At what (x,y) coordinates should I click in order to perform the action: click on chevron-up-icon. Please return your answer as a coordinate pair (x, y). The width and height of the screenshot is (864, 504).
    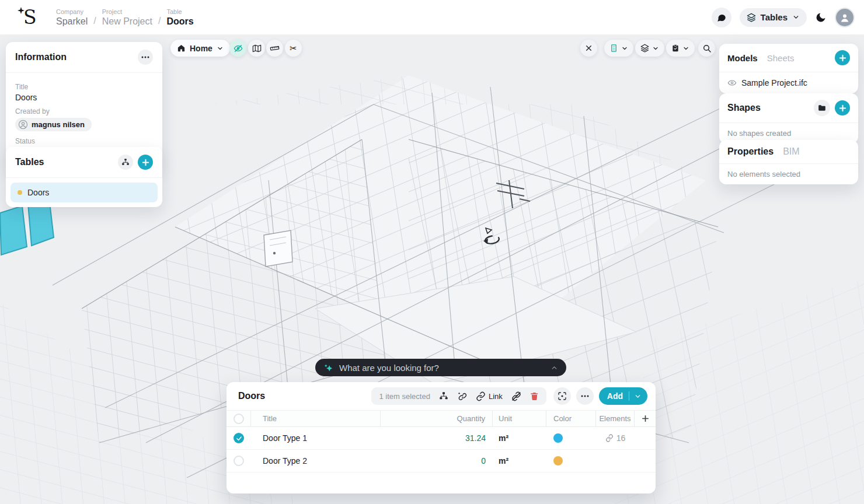
    Looking at the image, I should click on (555, 368).